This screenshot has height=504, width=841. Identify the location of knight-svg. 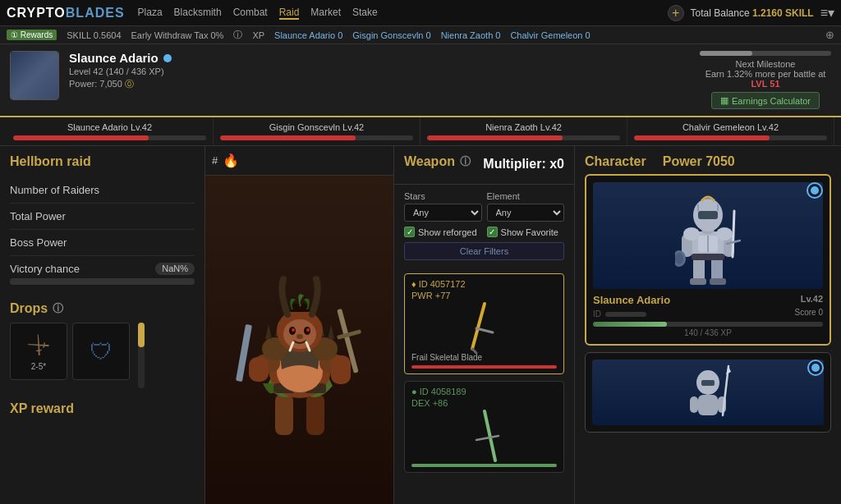
(708, 236).